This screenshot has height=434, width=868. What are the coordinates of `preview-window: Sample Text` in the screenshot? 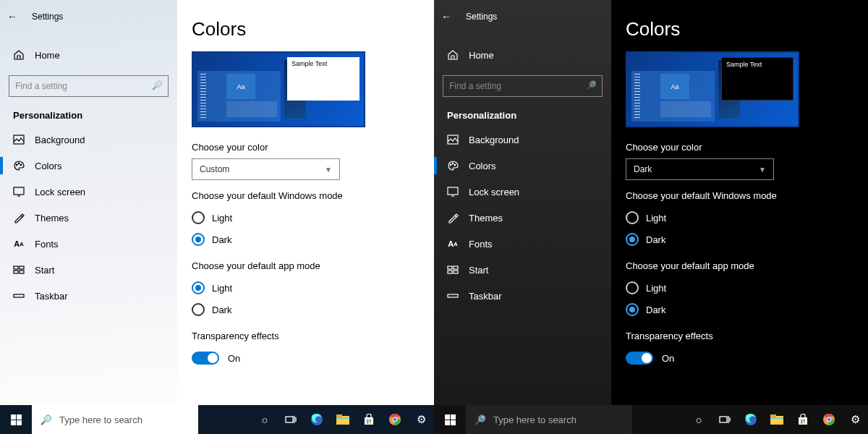 It's located at (323, 79).